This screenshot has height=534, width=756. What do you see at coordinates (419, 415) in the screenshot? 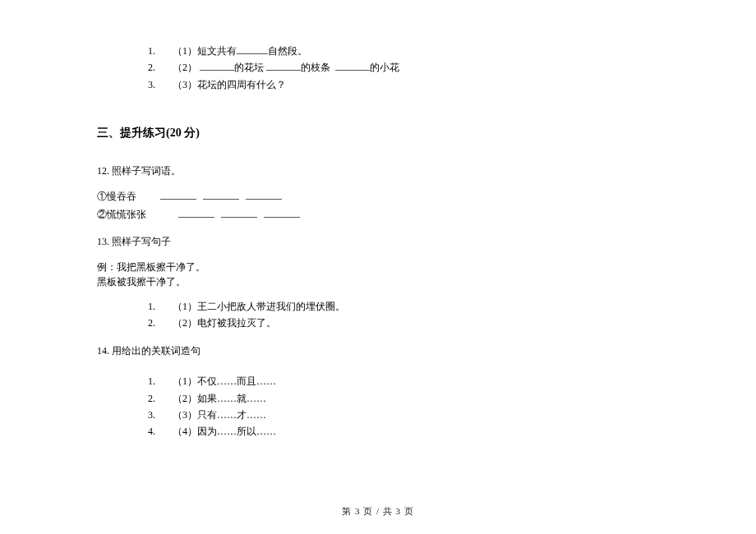
I see `list-item: 3. （3）只有……才……` at bounding box center [419, 415].